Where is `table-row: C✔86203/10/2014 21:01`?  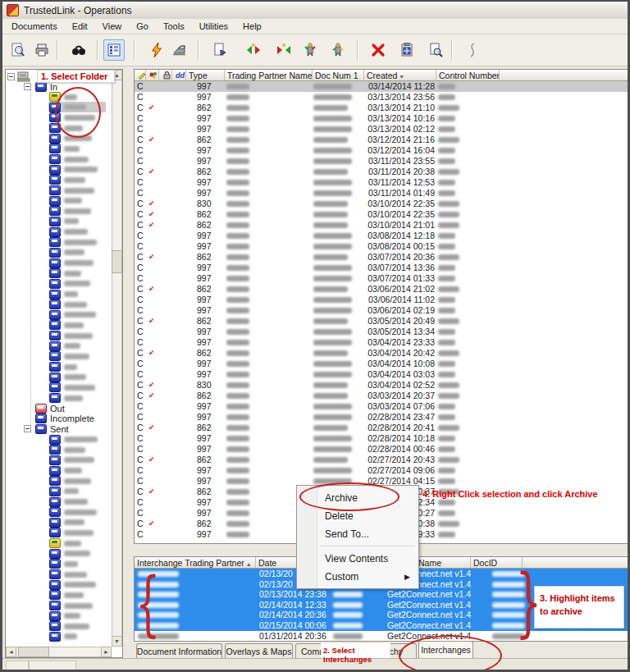 table-row: C✔86203/10/2014 21:01 is located at coordinates (382, 225).